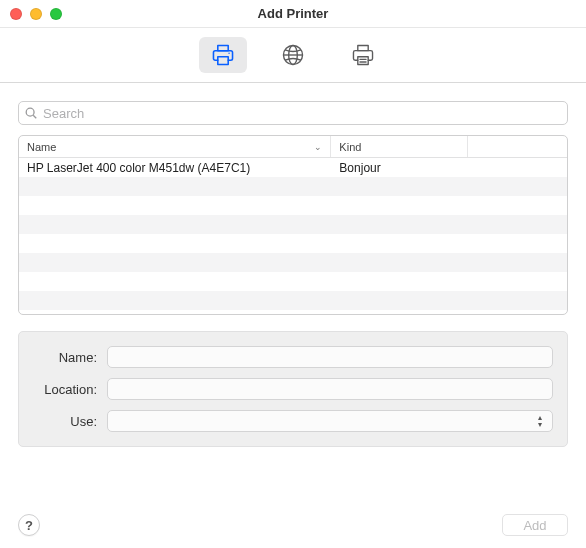 This screenshot has height=548, width=586. I want to click on column-header-name: Name ⌄, so click(175, 146).